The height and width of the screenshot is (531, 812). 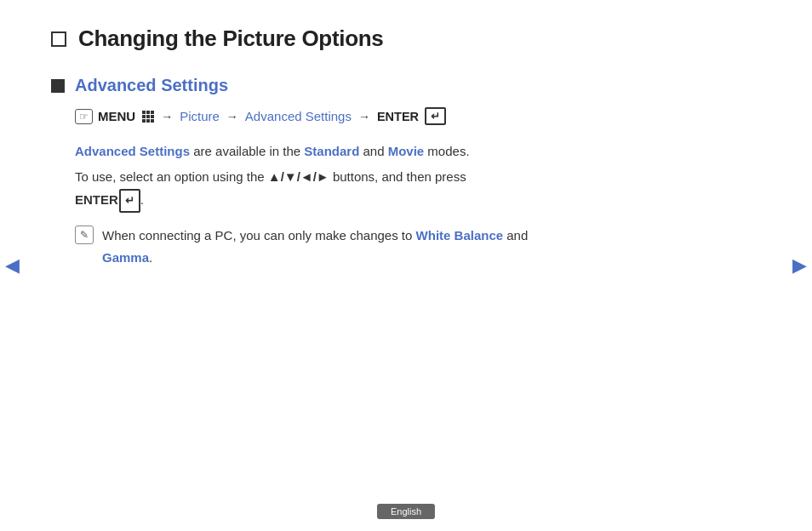 What do you see at coordinates (364, 117) in the screenshot?
I see `arrow3: →` at bounding box center [364, 117].